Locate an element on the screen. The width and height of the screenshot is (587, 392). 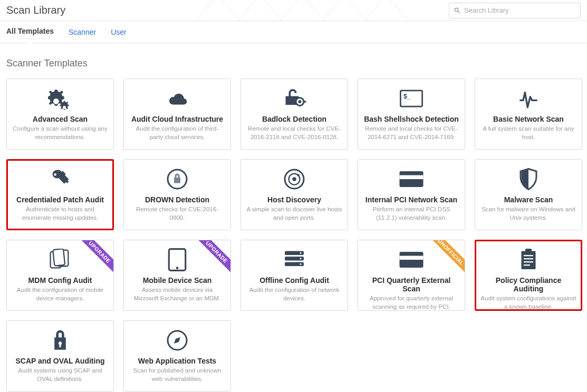
page-title: Scan Library is located at coordinates (36, 11).